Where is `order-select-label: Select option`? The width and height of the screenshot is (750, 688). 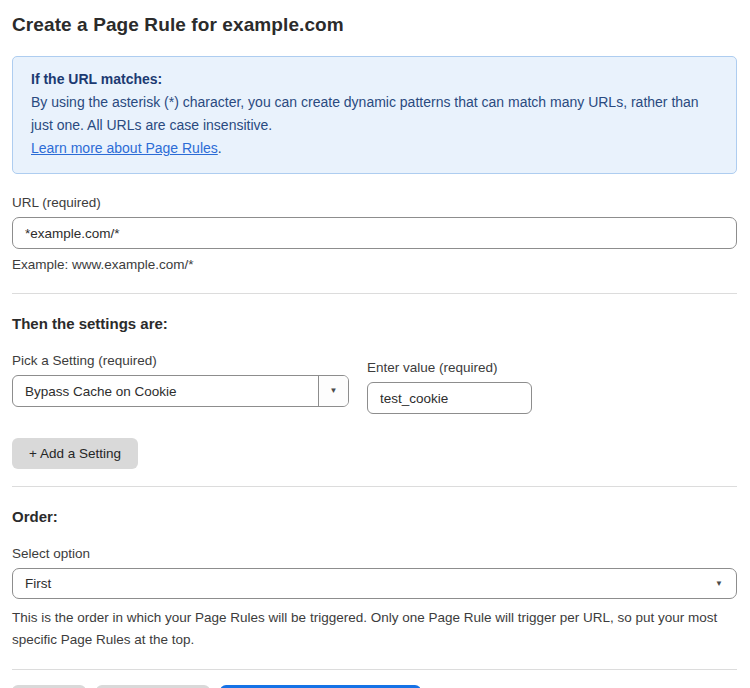 order-select-label: Select option is located at coordinates (374, 554).